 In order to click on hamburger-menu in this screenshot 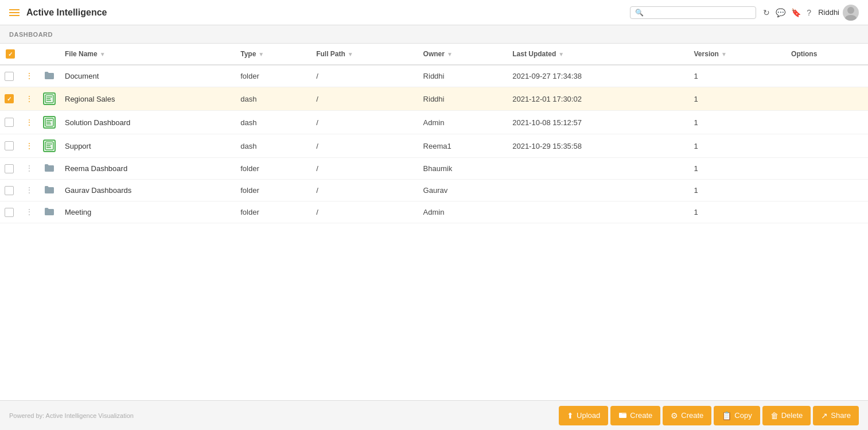, I will do `click(14, 13)`.